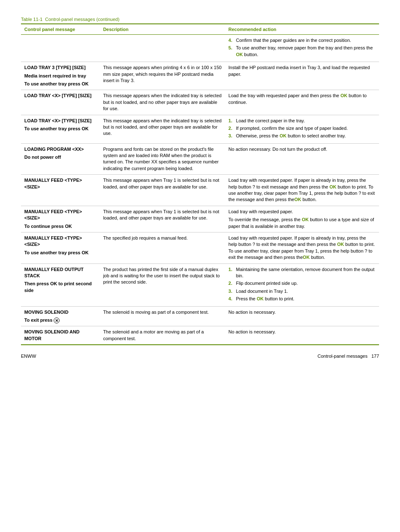 Image resolution: width=400 pixels, height=532 pixels. Describe the element at coordinates (302, 102) in the screenshot. I see `action-cell: Load the tray with requested paper and t…` at that location.